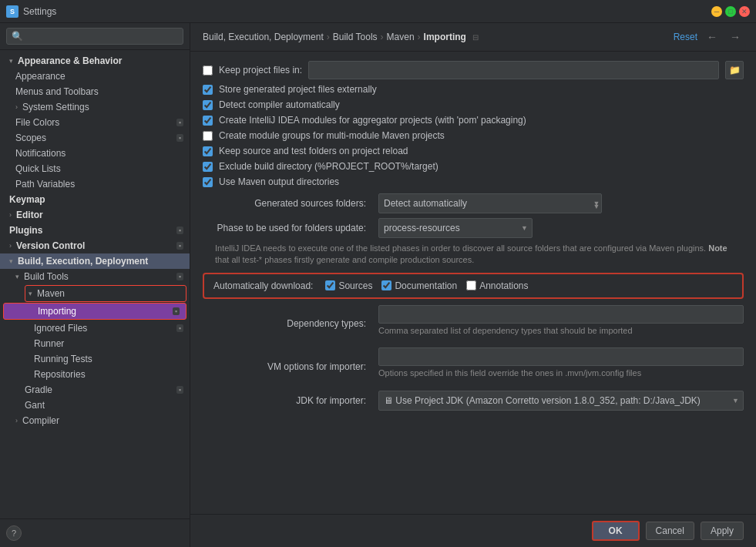 This screenshot has width=756, height=547. What do you see at coordinates (331, 136) in the screenshot?
I see `create-groups-label: Create module groups for multi-module Ma…` at bounding box center [331, 136].